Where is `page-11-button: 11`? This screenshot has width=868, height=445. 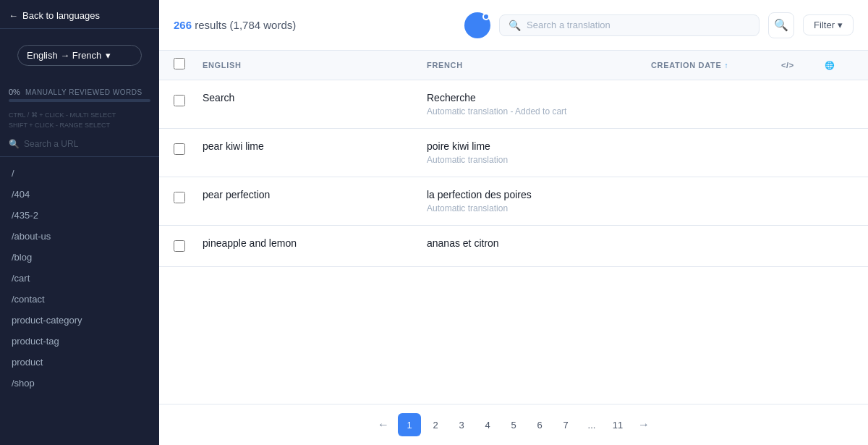 page-11-button: 11 is located at coordinates (618, 425).